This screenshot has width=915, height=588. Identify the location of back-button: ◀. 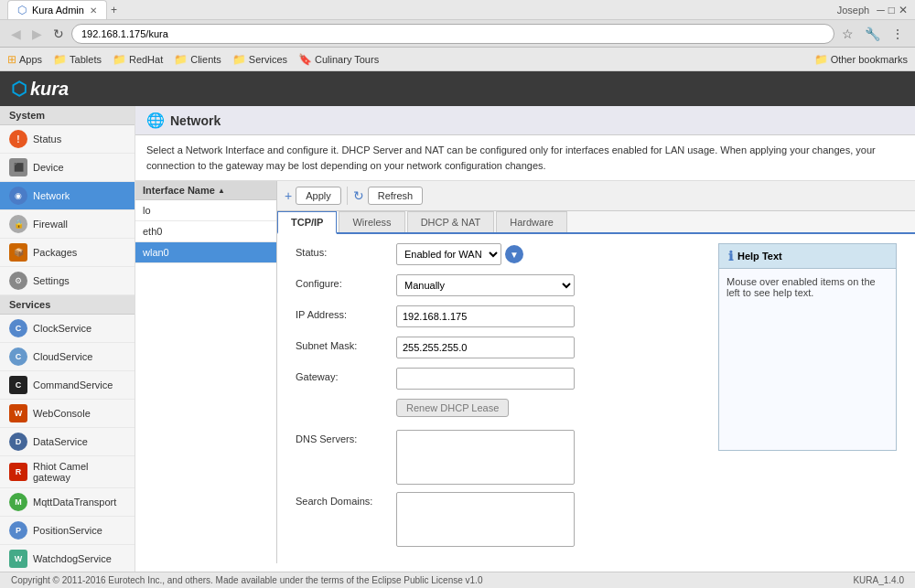
(16, 34).